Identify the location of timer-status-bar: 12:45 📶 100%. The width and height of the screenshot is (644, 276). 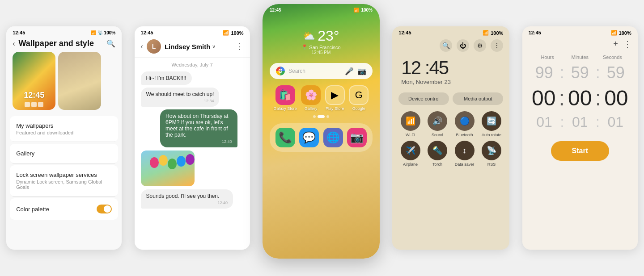
(580, 32).